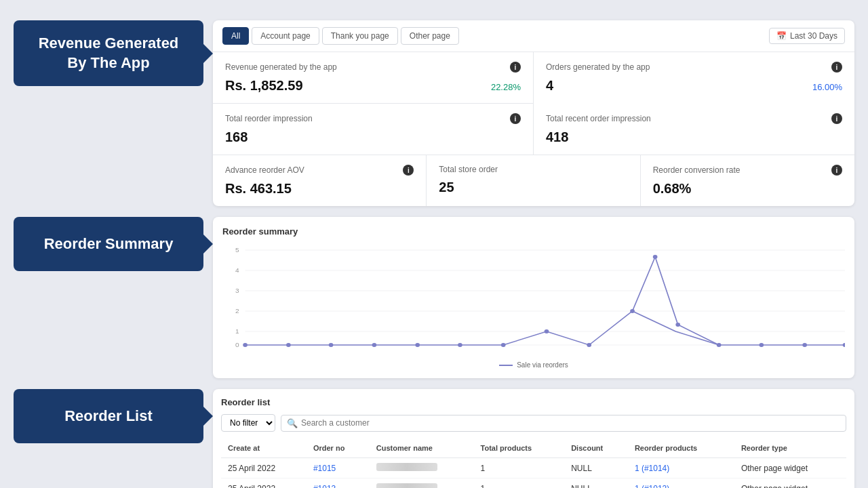  What do you see at coordinates (373, 119) in the screenshot?
I see `metric-header-reorder-imp: Total reorder impression i` at bounding box center [373, 119].